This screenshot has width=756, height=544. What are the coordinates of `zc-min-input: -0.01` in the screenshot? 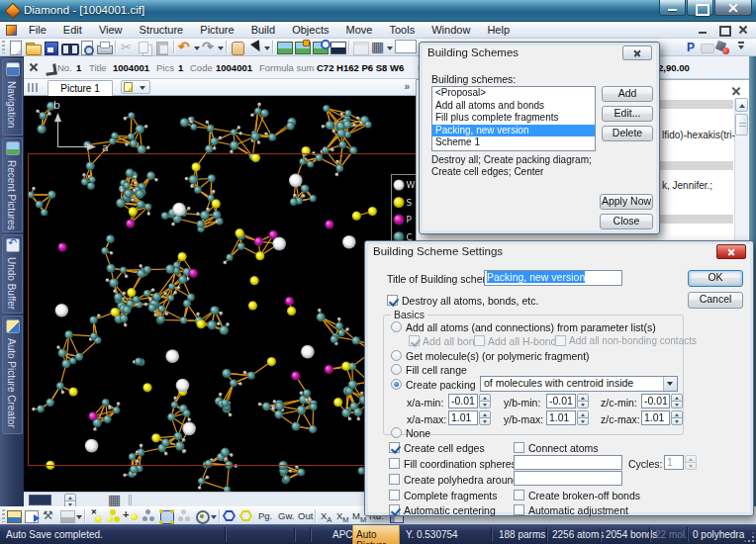 It's located at (655, 402).